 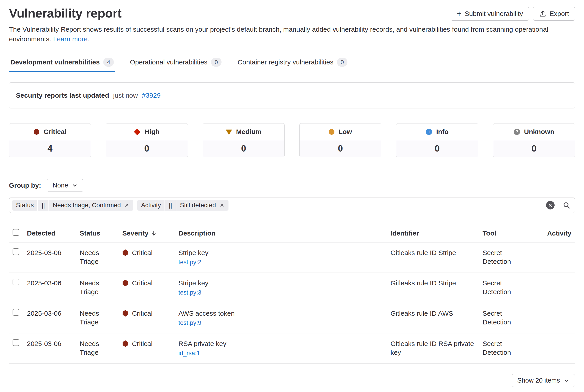 What do you see at coordinates (292, 140) in the screenshot?
I see `severity-summary: Critical 4 High 0 Medium 0 Low 0` at bounding box center [292, 140].